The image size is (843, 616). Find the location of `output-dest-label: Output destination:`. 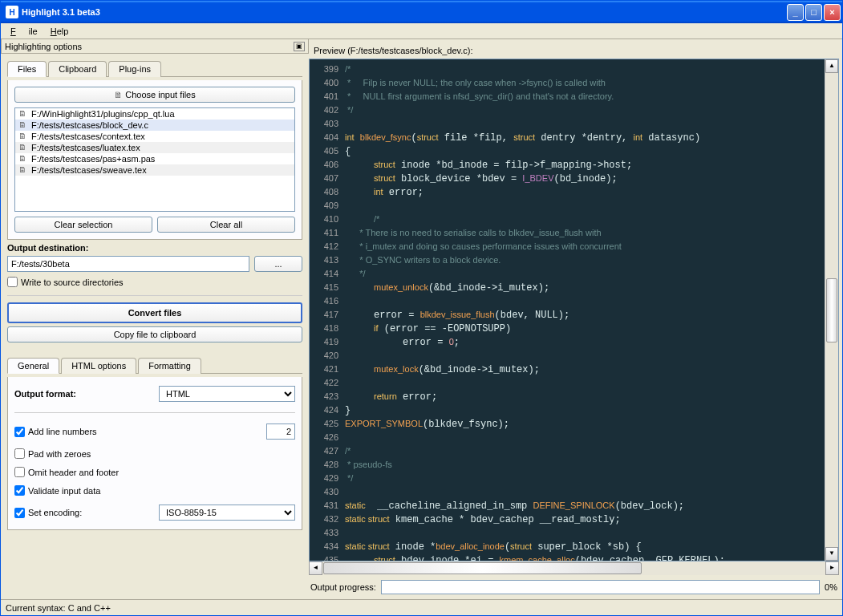

output-dest-label: Output destination: is located at coordinates (155, 248).